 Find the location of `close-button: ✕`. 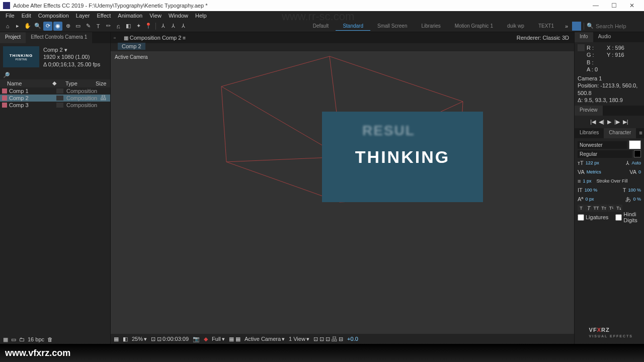

close-button: ✕ is located at coordinates (632, 6).